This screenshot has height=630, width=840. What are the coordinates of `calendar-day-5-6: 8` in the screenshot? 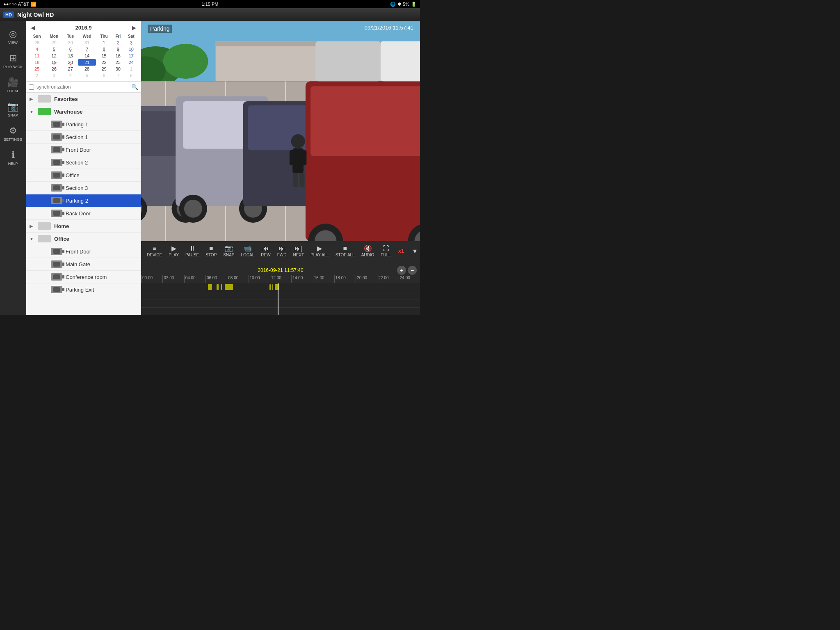 It's located at (131, 75).